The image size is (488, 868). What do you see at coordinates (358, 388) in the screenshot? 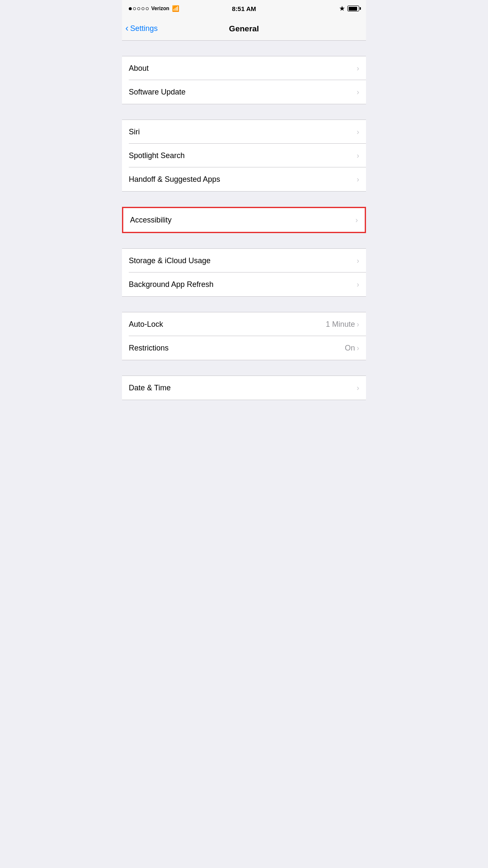
I see `date-time-right: ›` at bounding box center [358, 388].